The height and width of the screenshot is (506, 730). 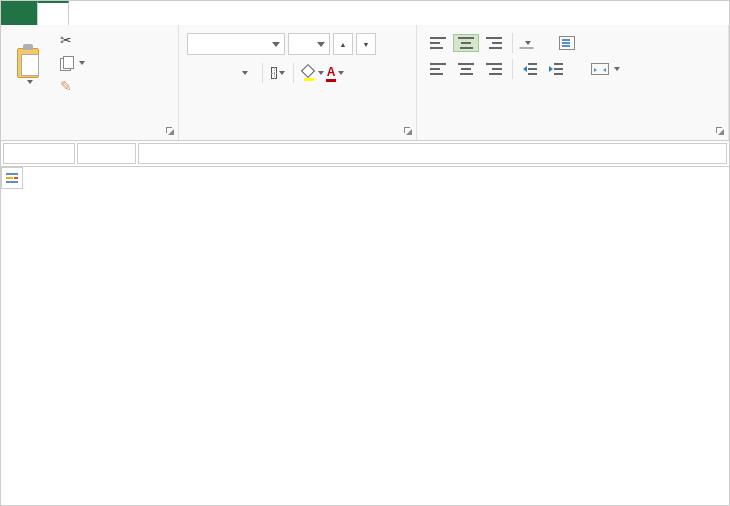 I want to click on align-right-button, so click(x=494, y=69).